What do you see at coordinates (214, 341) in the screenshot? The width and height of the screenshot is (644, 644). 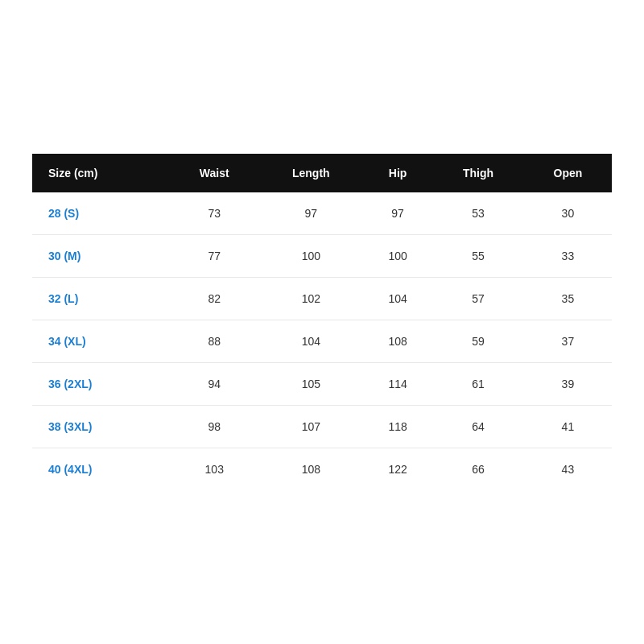 I see `cell-value: 88` at bounding box center [214, 341].